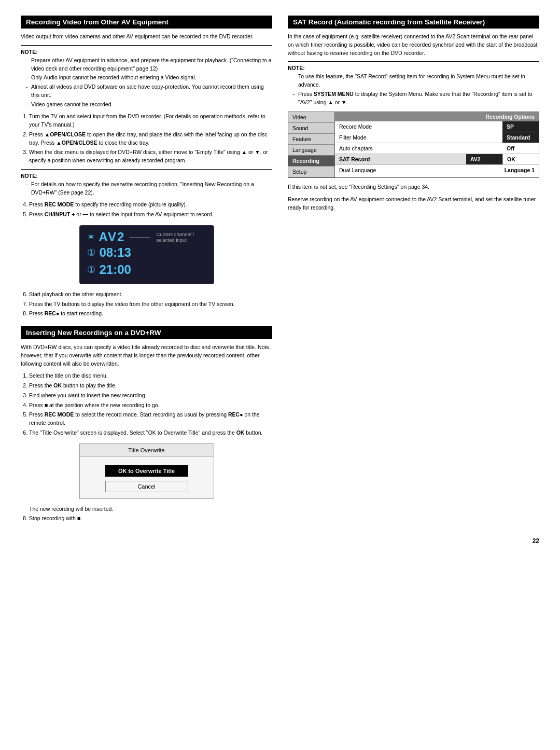 Image resolution: width=560 pixels, height=750 pixels. What do you see at coordinates (147, 450) in the screenshot?
I see `dialog-title: Title Overwrite` at bounding box center [147, 450].